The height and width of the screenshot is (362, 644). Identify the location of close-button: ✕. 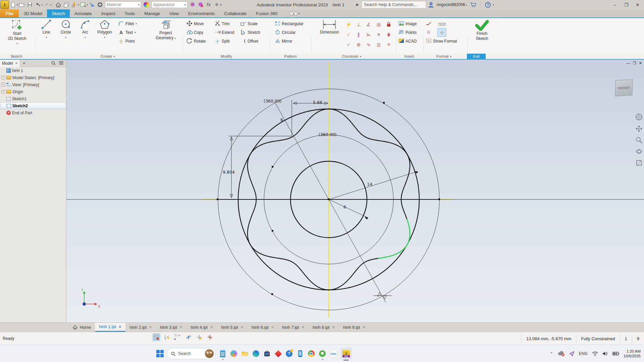
(638, 5).